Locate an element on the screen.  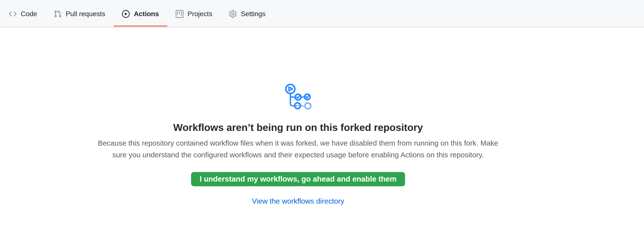
blankslate-description: Because this repository contained workfl… is located at coordinates (298, 149).